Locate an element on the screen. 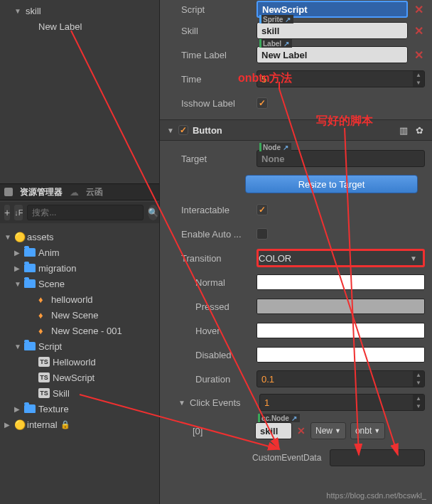 The height and width of the screenshot is (504, 432). tree-item-texture: ▶ Texture is located at coordinates (80, 409).